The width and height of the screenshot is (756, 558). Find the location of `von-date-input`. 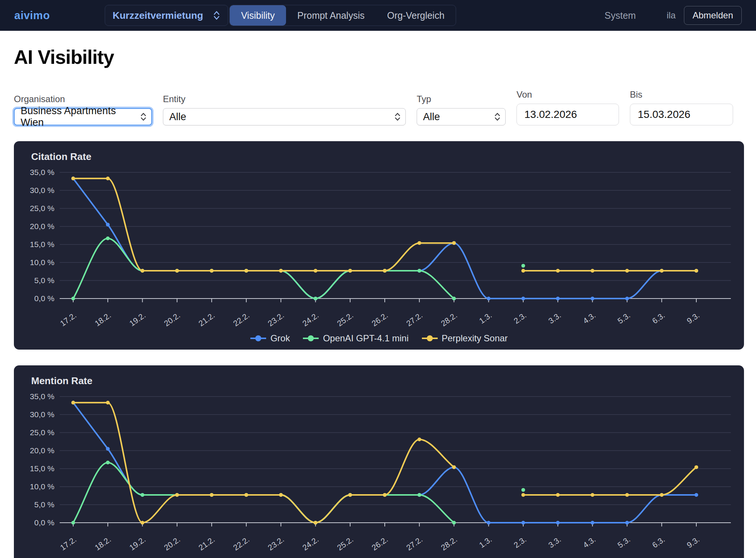

von-date-input is located at coordinates (568, 115).